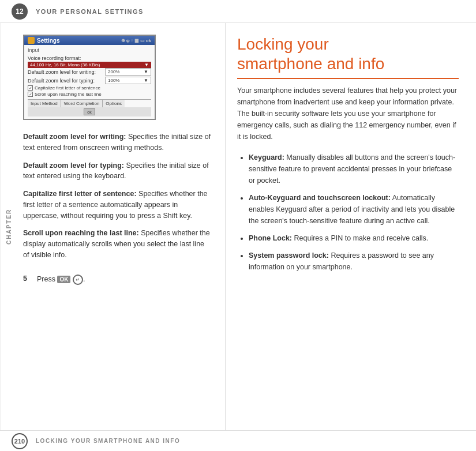  I want to click on step-number: 5, so click(28, 279).